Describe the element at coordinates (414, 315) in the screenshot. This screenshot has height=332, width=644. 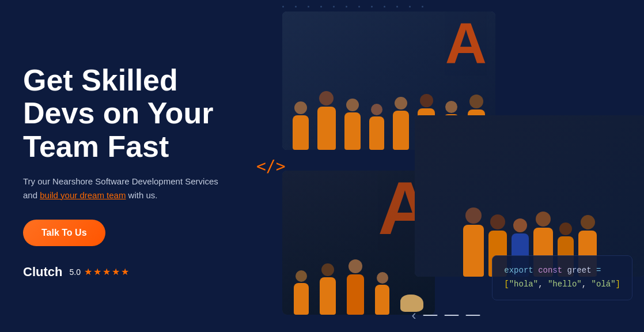
I see `carousel-prev-arrow: ‹` at that location.